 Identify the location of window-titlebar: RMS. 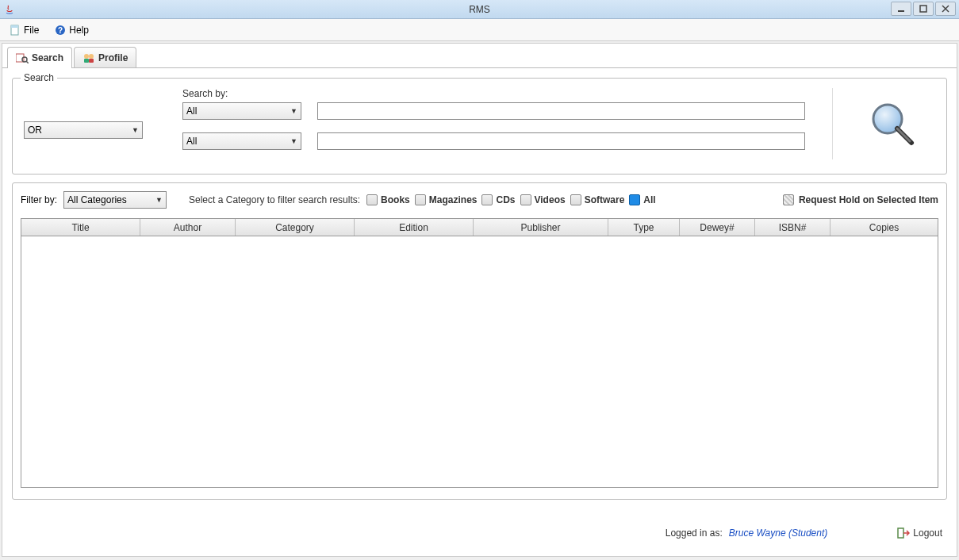
(479, 10).